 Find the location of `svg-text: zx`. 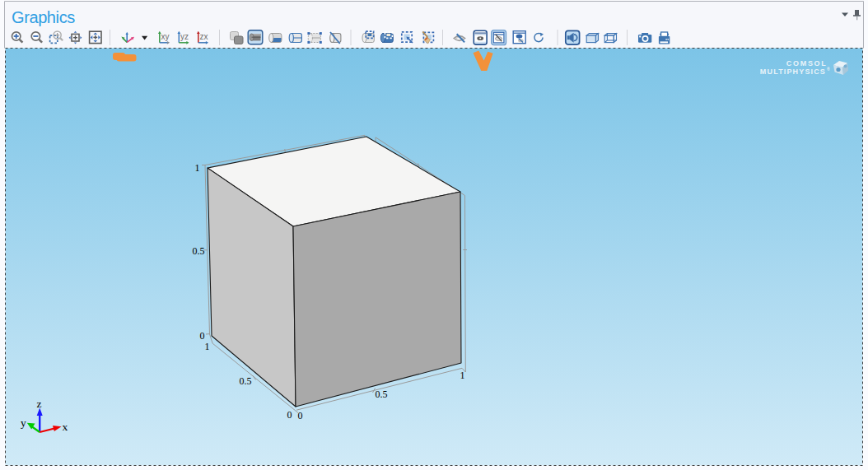

svg-text: zx is located at coordinates (204, 36).